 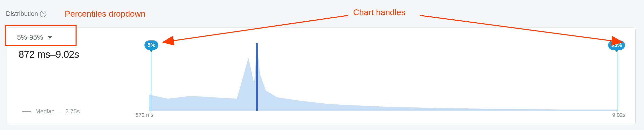 I want to click on x-axis-max: 9.02s, so click(x=619, y=115).